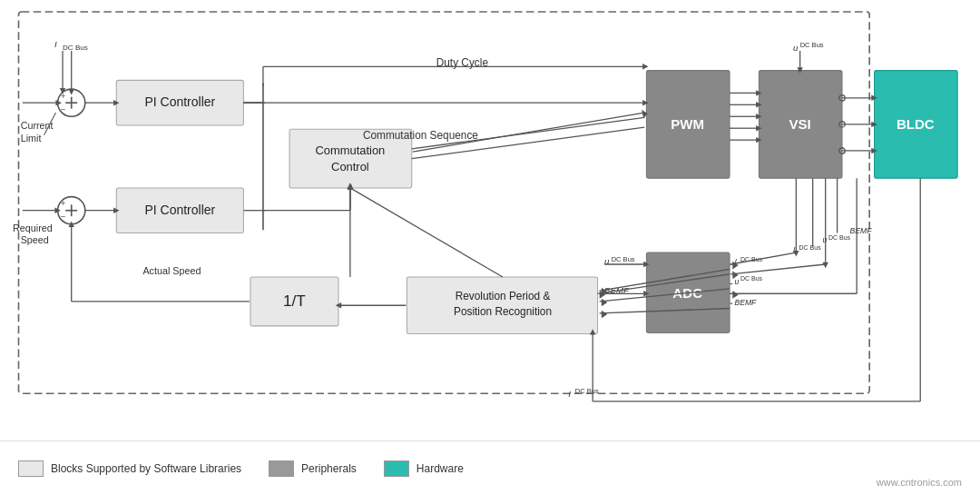  I want to click on svg-text: Commutation, so click(350, 151).